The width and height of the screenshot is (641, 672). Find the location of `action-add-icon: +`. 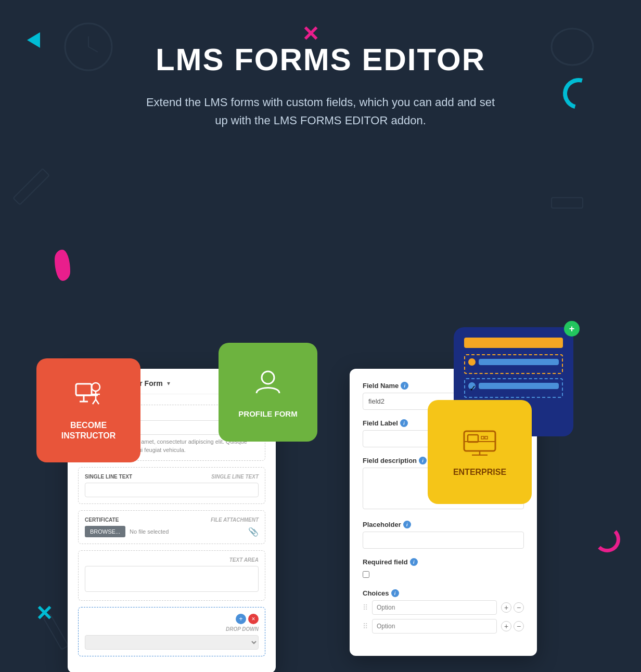

action-add-icon: + is located at coordinates (241, 619).